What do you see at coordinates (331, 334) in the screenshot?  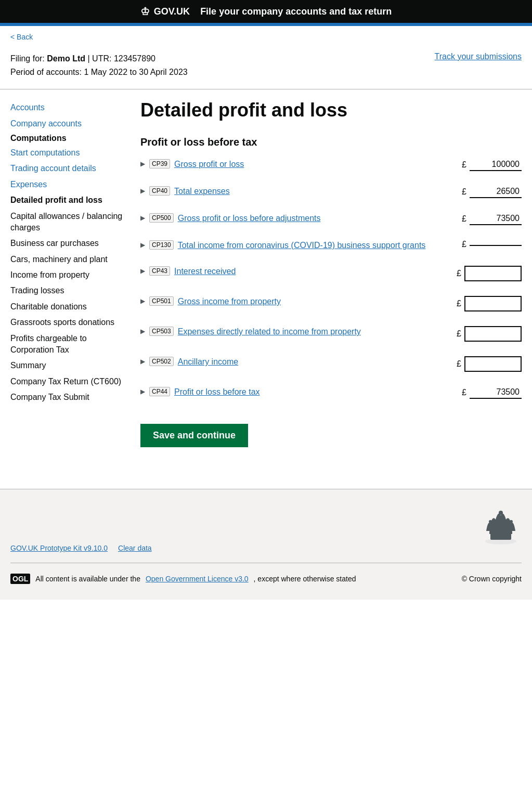 I see `form-row-cp503: ▶ CP503 Expenses directly related to inc…` at bounding box center [331, 334].